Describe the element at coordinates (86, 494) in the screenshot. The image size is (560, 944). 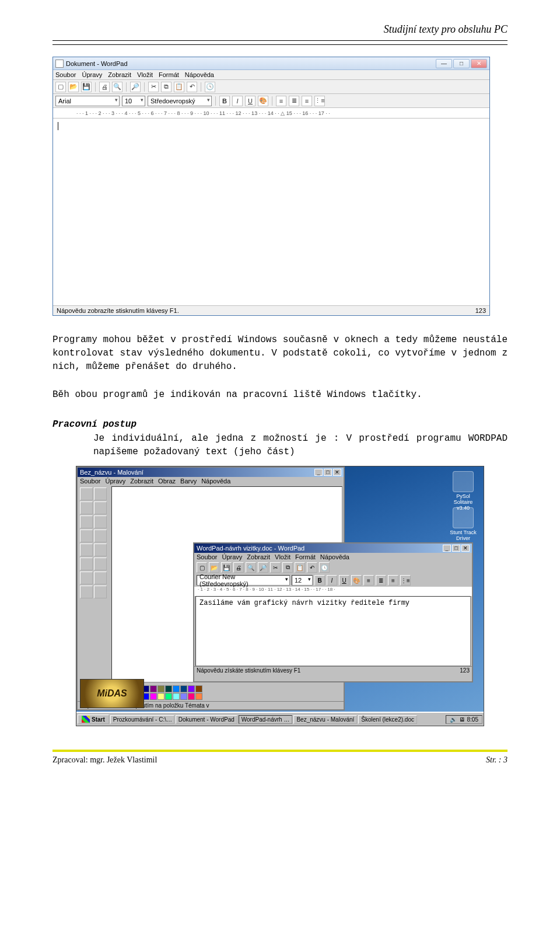
I see `tool-freeform-select-icon` at that location.